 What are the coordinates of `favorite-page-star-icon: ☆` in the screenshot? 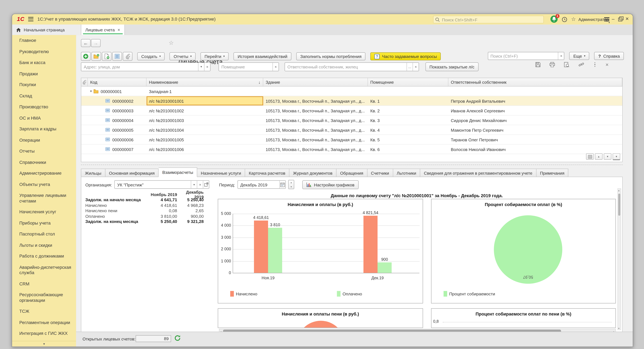 It's located at (171, 43).